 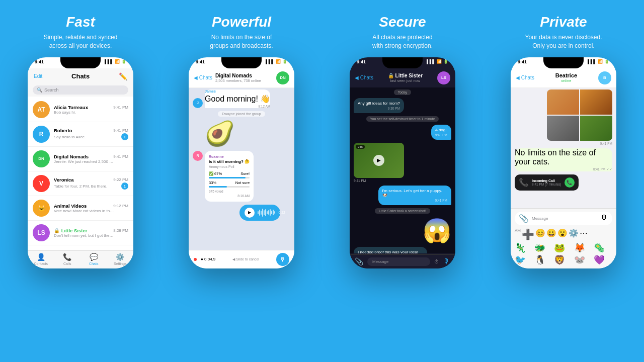 What do you see at coordinates (94, 257) in the screenshot?
I see `chats-icon: 💬` at bounding box center [94, 257].